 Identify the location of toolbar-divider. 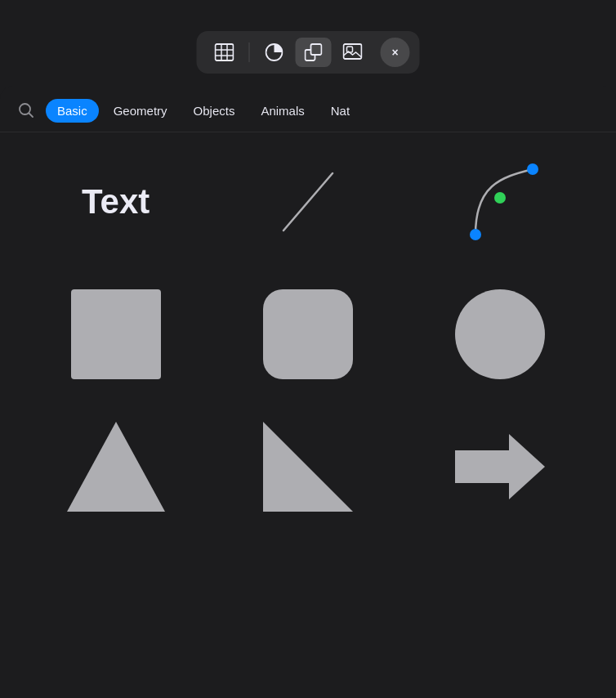
(250, 52).